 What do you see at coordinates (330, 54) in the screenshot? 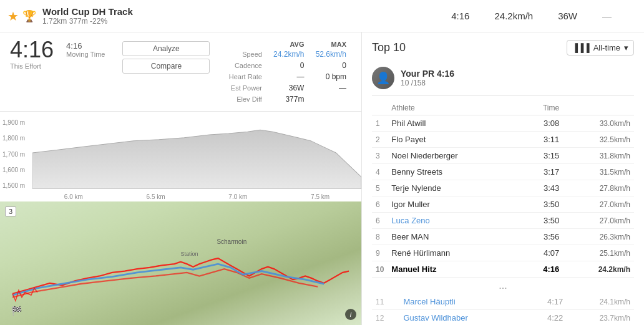
I see `stat-max: 52.6km/h` at bounding box center [330, 54].